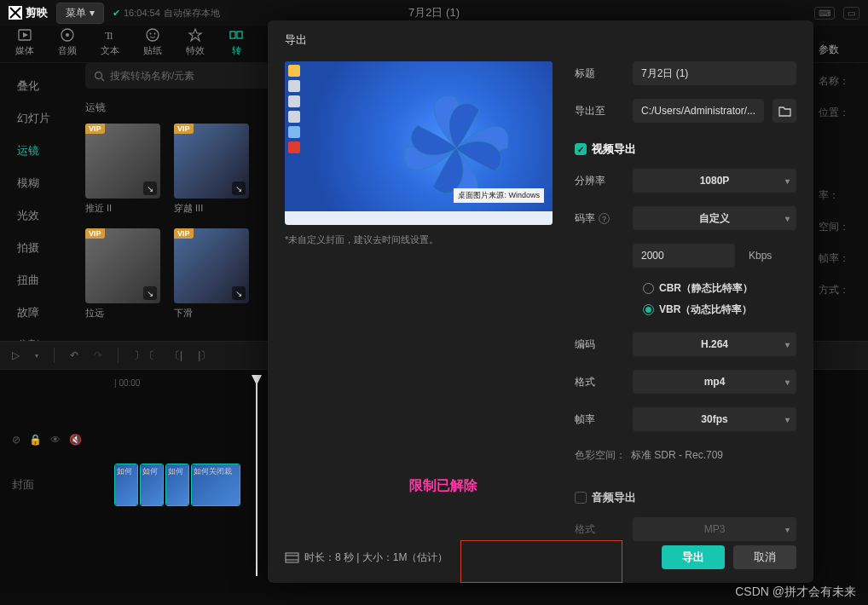 The width and height of the screenshot is (868, 605). What do you see at coordinates (98, 355) in the screenshot?
I see `redo-icon: ↷` at bounding box center [98, 355].